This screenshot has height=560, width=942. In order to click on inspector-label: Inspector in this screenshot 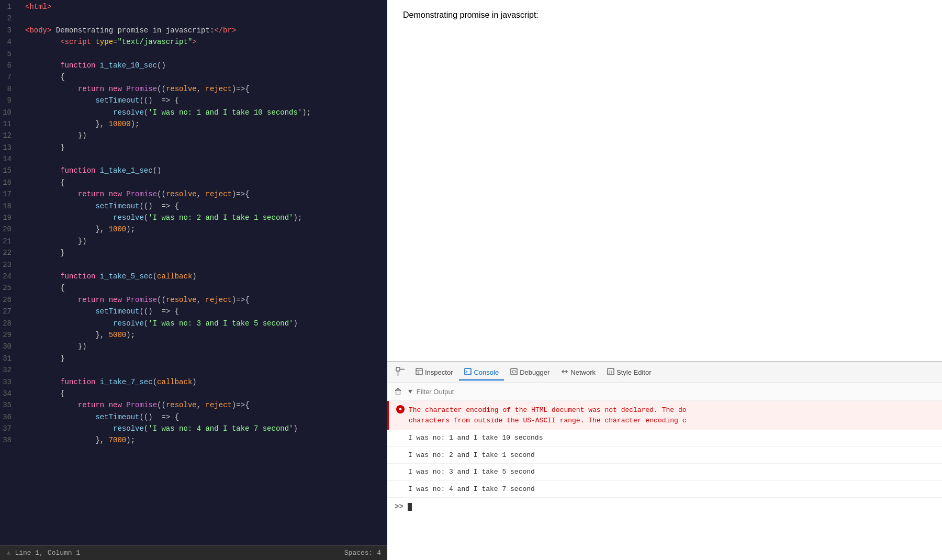, I will do `click(439, 373)`.